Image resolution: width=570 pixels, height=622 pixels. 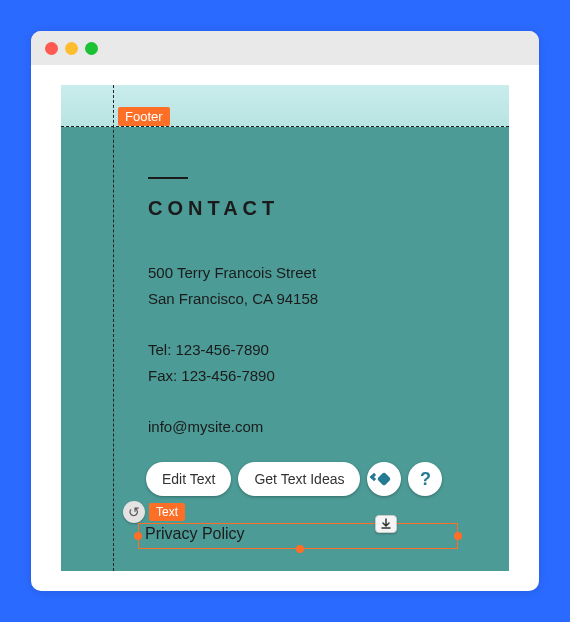 I want to click on section-label-footer: Footer, so click(x=144, y=116).